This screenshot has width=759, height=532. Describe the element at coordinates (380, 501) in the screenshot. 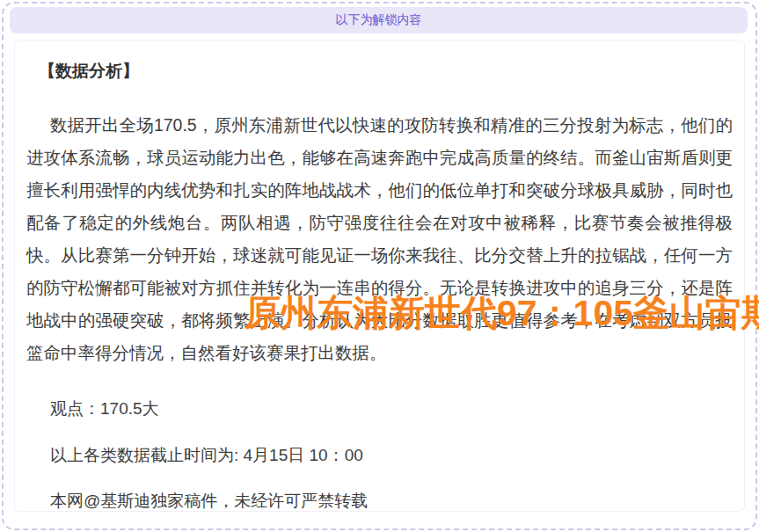

I see `copyright-line: 本网@基斯迪独家稿件，未经许可严禁转载` at that location.